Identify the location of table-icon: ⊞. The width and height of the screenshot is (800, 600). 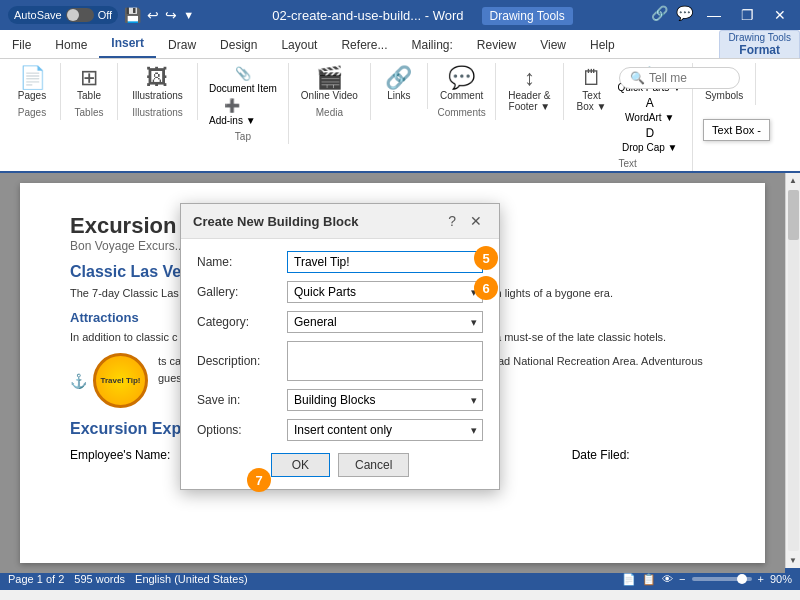
(89, 78).